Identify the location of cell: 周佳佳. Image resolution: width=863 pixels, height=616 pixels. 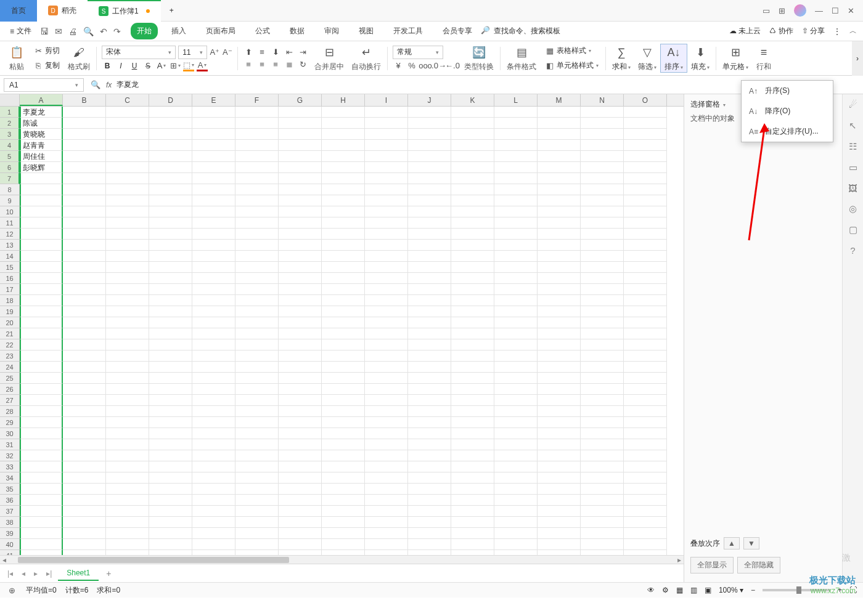
(41, 156).